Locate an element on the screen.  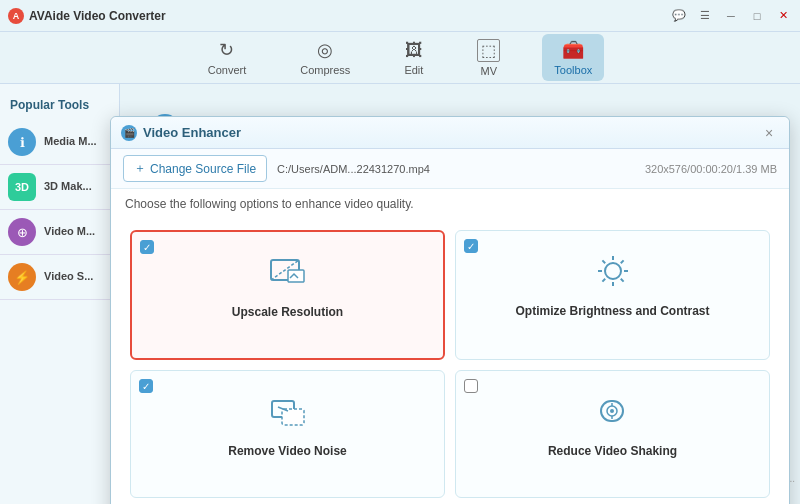
shaking-icon is located at coordinates (613, 414).